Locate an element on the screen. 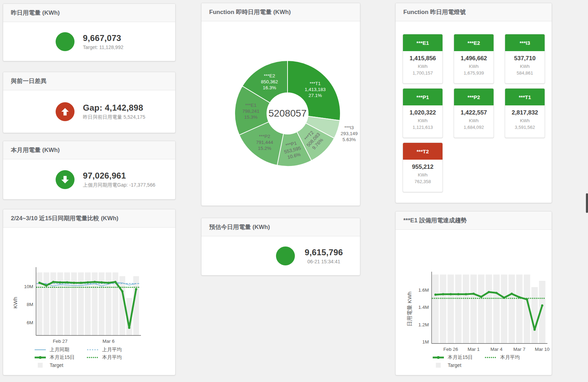  svg-text: 791,444 is located at coordinates (264, 142).